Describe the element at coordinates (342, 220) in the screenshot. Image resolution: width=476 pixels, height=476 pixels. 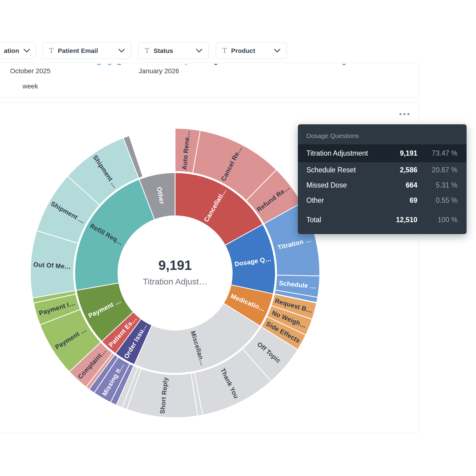
I see `tooltip-total-label: Total` at that location.